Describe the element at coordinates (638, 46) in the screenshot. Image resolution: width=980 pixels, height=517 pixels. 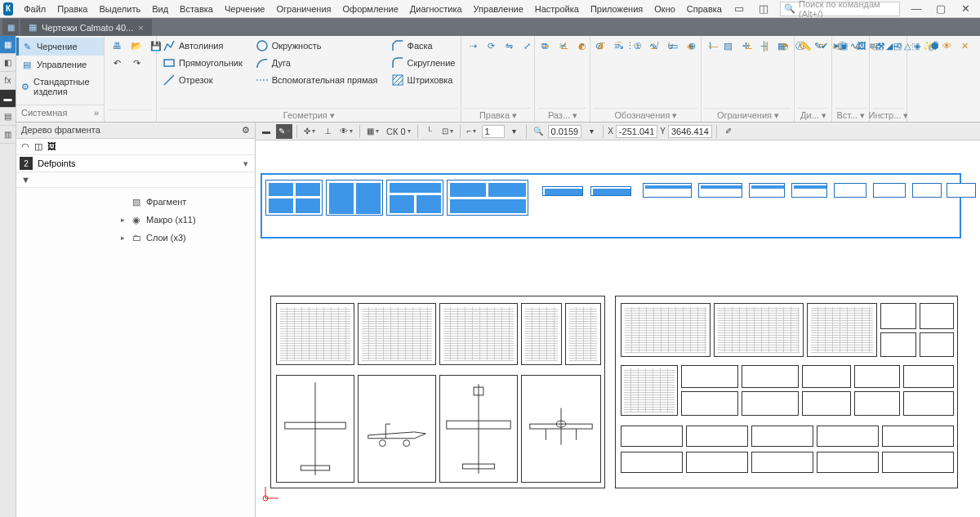
I see `balloon-button: ①` at that location.